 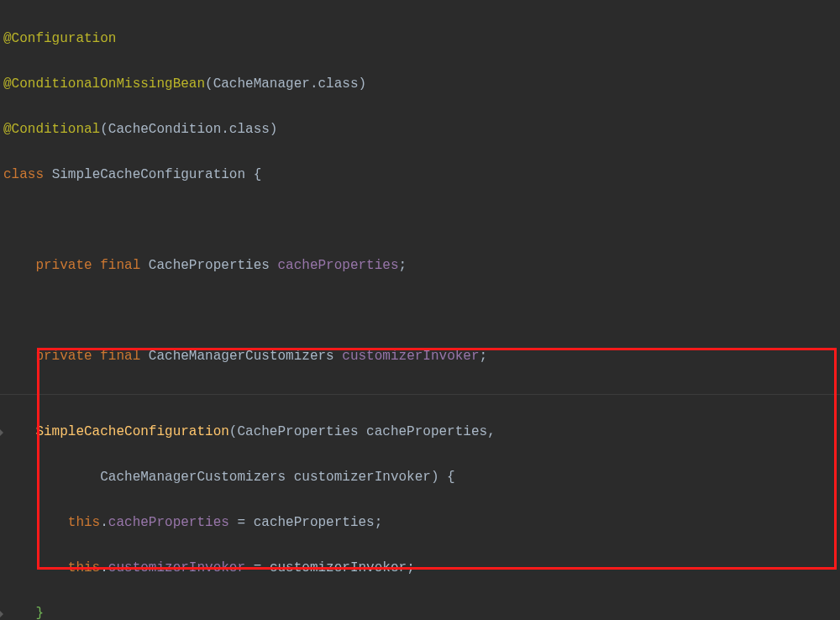 What do you see at coordinates (60, 39) in the screenshot?
I see `annotation: @Configuration` at bounding box center [60, 39].